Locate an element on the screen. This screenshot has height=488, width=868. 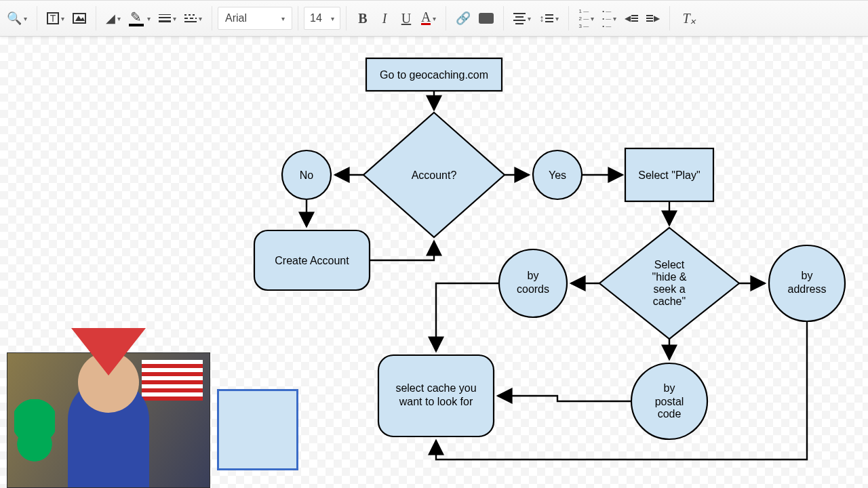
node-by-postal-label2: postal is located at coordinates (670, 401).